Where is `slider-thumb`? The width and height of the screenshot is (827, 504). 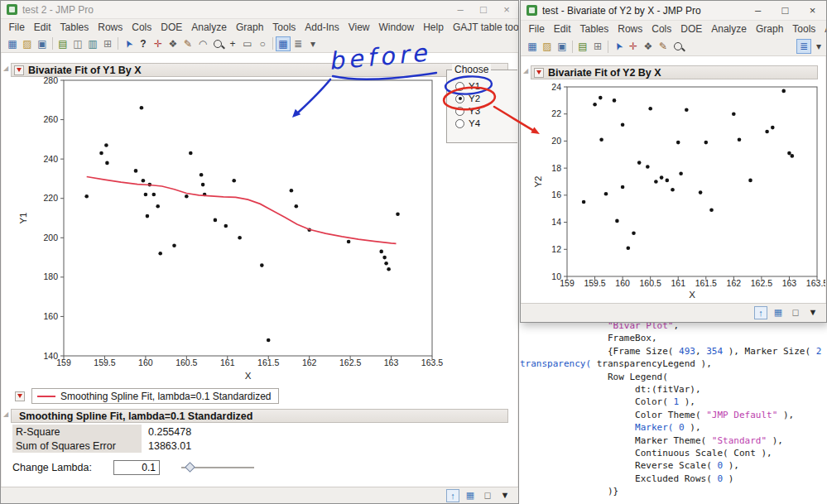 slider-thumb is located at coordinates (190, 467).